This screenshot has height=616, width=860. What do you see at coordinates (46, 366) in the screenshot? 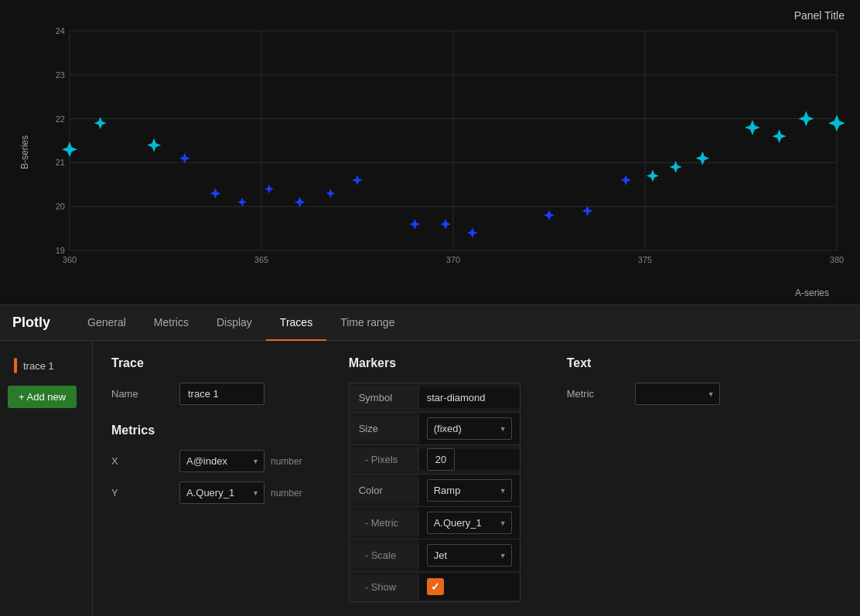
I see `trace-item: trace 1` at bounding box center [46, 366].